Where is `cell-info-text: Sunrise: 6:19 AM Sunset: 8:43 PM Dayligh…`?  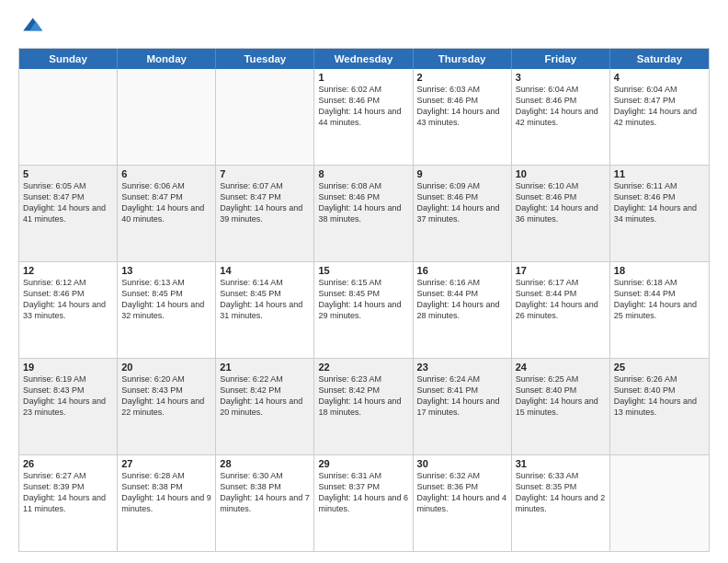
cell-info-text: Sunrise: 6:19 AM Sunset: 8:43 PM Dayligh… is located at coordinates (68, 396).